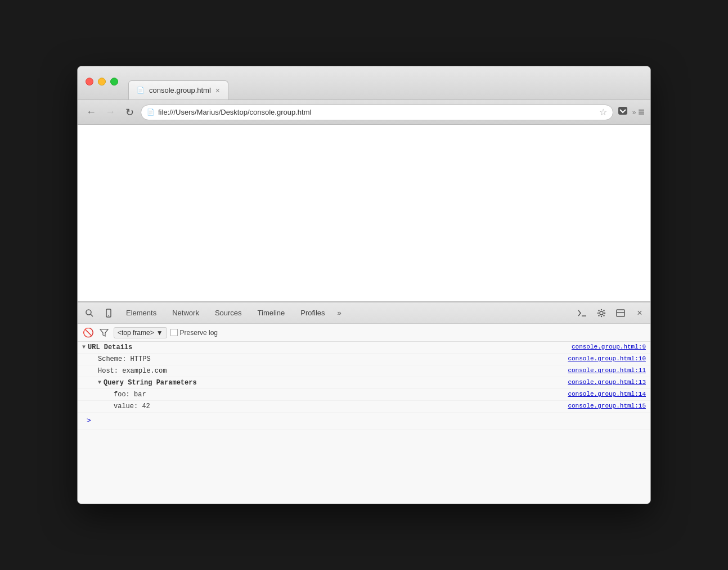 The image size is (728, 570). I want to click on dropdown-arrow-icon: ▼, so click(160, 333).